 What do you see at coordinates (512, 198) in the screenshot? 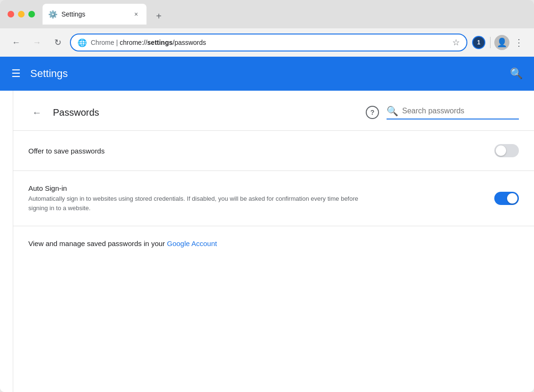
I see `auto-signin-toggle-thumb` at bounding box center [512, 198].